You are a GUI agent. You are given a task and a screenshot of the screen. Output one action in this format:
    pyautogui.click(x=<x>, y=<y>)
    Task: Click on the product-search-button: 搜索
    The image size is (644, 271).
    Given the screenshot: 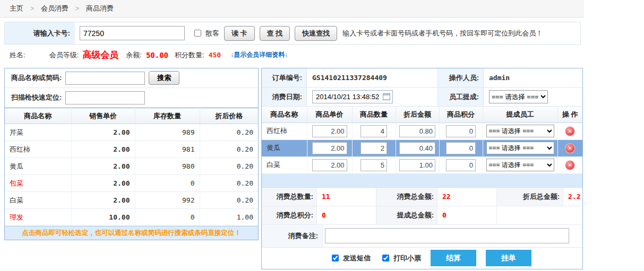 What is the action you would take?
    pyautogui.click(x=164, y=78)
    